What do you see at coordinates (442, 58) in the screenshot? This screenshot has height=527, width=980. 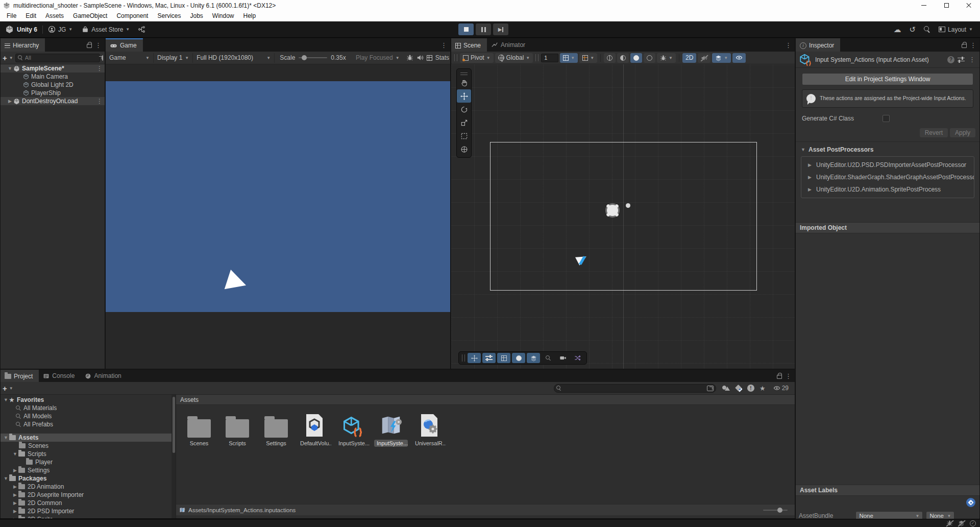 I see `stats-toggle: Stats` at bounding box center [442, 58].